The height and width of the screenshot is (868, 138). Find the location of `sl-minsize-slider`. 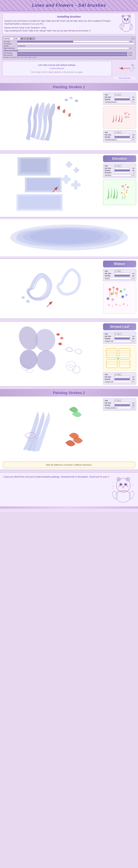

sl-minsize-slider is located at coordinates (122, 336).